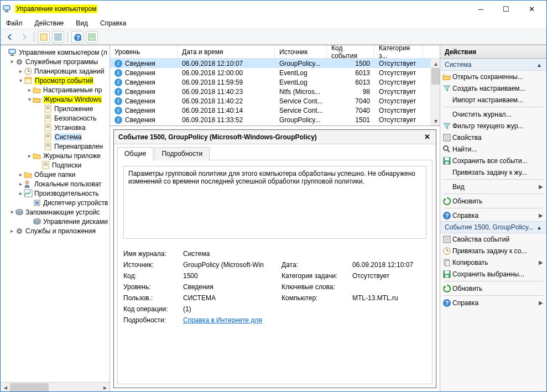 Image resolution: width=547 pixels, height=392 pixels. I want to click on event-list: Уровень Дата и время Источник Код событи…, so click(275, 86).